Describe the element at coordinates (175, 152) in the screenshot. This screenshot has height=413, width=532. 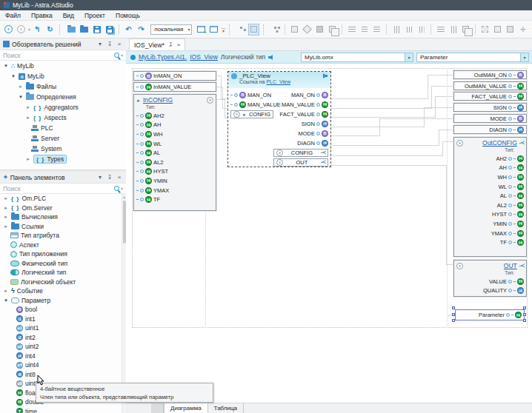
I see `config-port-al: f4AL` at that location.